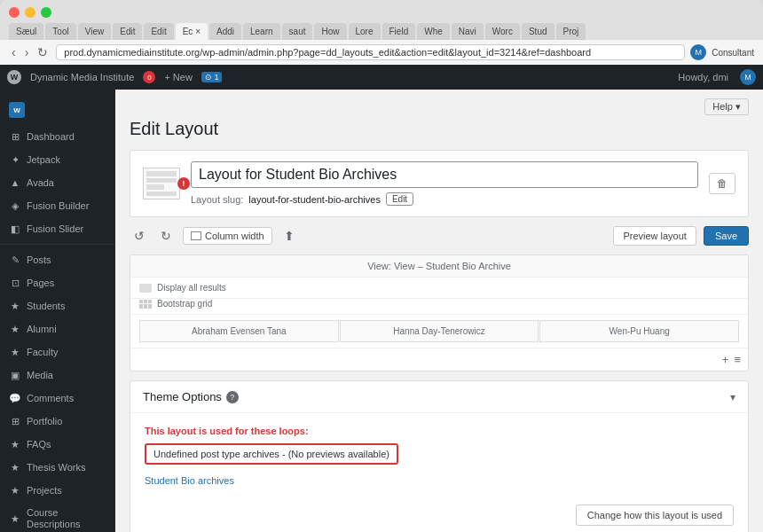  Describe the element at coordinates (15, 206) in the screenshot. I see `fusion-builder-icon: ◈` at that location.